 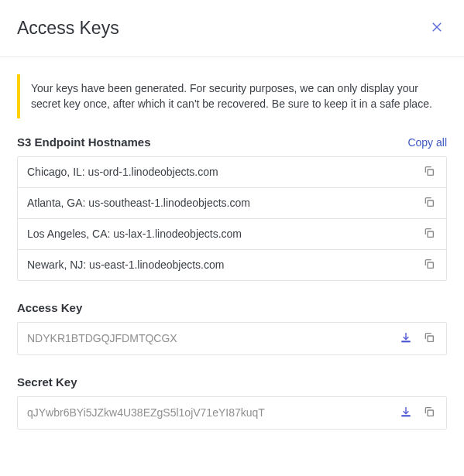 I want to click on endpoint-row: Los Angeles, CA: us-lax-1.linodeobjects.…, so click(x=232, y=235).